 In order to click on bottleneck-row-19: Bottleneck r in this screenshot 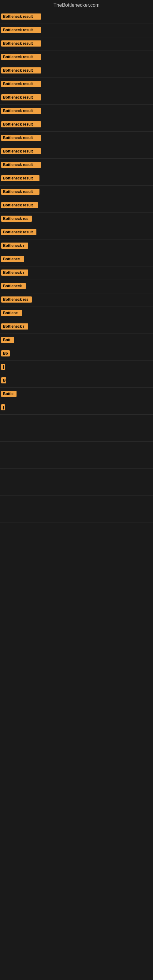, I will do `click(76, 273)`.